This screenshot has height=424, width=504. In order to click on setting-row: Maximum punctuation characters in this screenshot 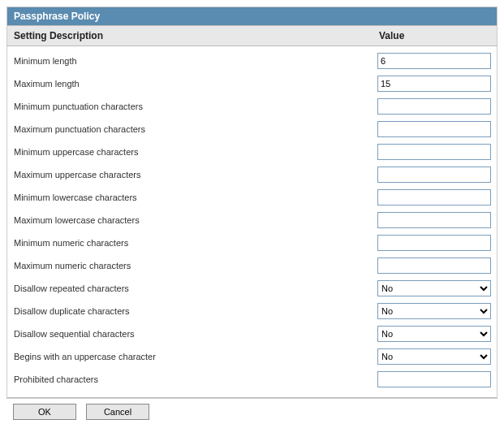, I will do `click(252, 129)`.